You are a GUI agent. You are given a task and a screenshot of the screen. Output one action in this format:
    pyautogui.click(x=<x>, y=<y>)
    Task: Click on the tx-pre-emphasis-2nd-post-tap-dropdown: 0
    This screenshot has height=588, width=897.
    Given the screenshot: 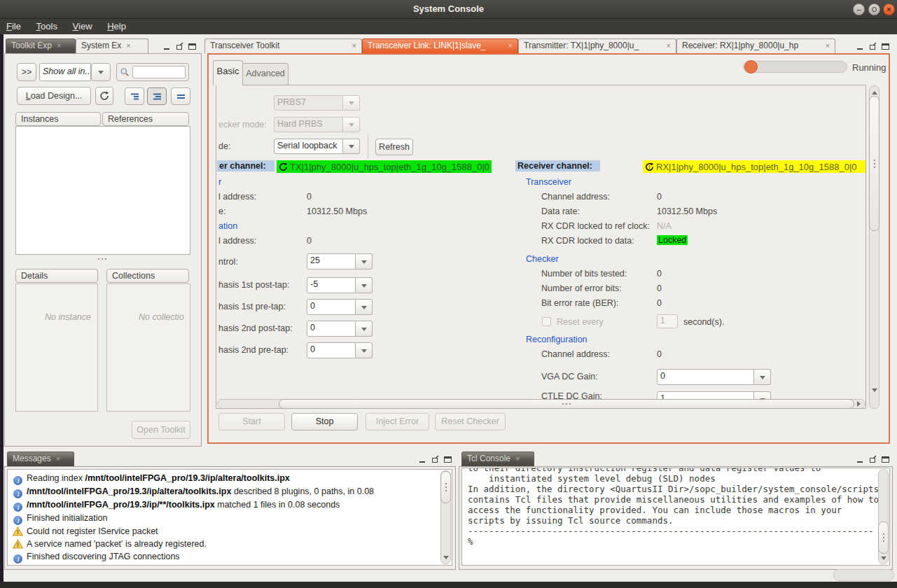 What is the action you would take?
    pyautogui.click(x=340, y=329)
    